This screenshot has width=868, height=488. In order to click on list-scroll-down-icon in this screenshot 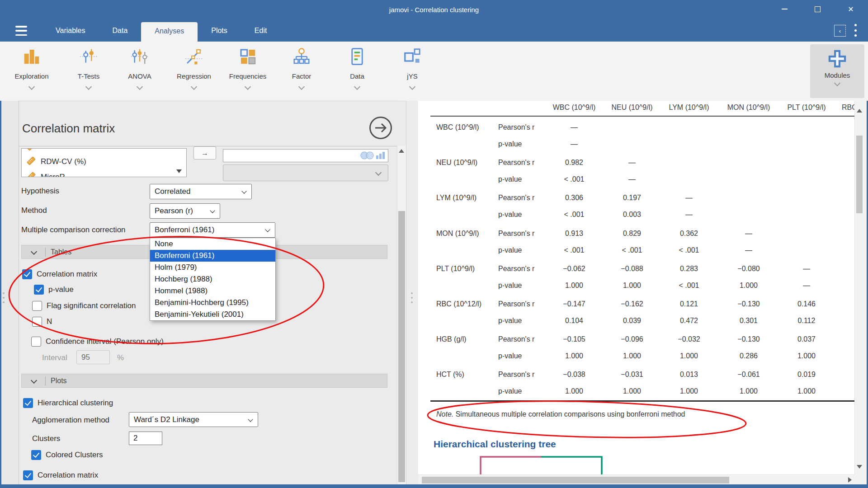, I will do `click(179, 171)`.